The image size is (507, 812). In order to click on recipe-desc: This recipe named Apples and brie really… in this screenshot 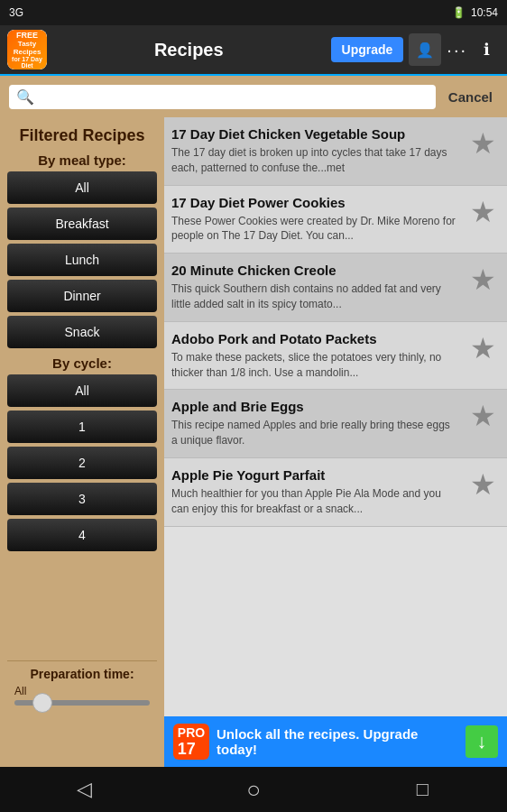, I will do `click(315, 433)`.